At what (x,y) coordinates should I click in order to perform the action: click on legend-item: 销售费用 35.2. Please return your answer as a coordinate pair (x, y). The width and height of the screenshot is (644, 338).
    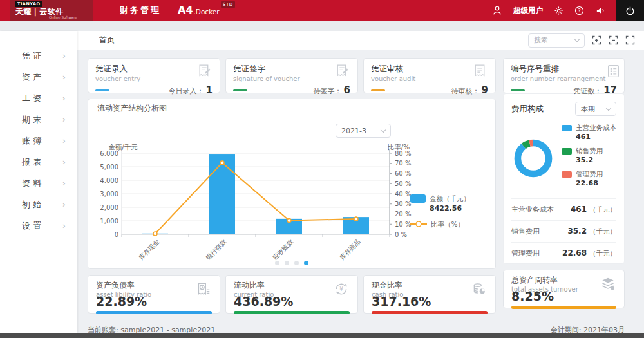
    Looking at the image, I should click on (589, 156).